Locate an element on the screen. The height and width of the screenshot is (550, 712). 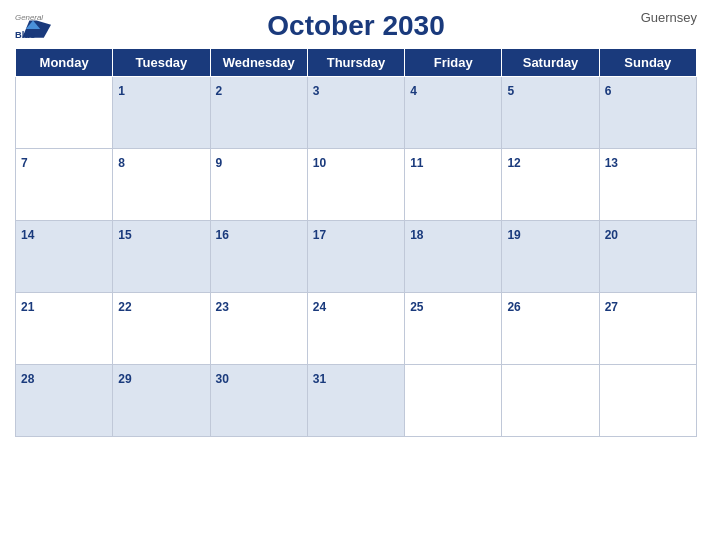
day-number: 16 is located at coordinates (222, 235).